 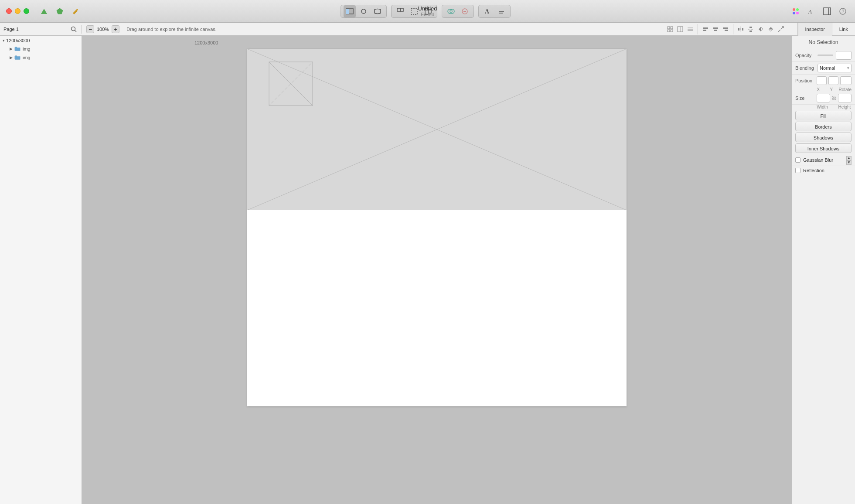 What do you see at coordinates (17, 11) in the screenshot?
I see `minimize-button` at bounding box center [17, 11].